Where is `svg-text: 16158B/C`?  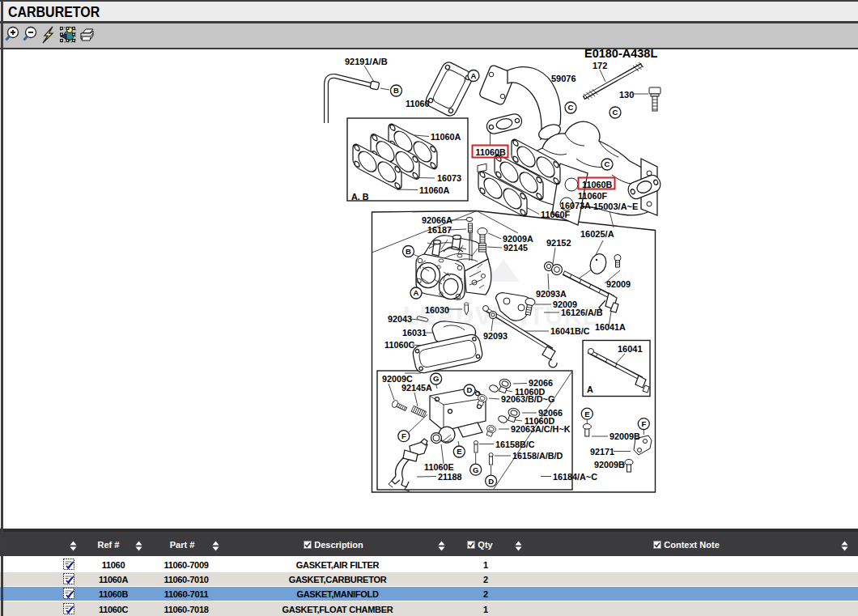 svg-text: 16158B/C is located at coordinates (515, 444).